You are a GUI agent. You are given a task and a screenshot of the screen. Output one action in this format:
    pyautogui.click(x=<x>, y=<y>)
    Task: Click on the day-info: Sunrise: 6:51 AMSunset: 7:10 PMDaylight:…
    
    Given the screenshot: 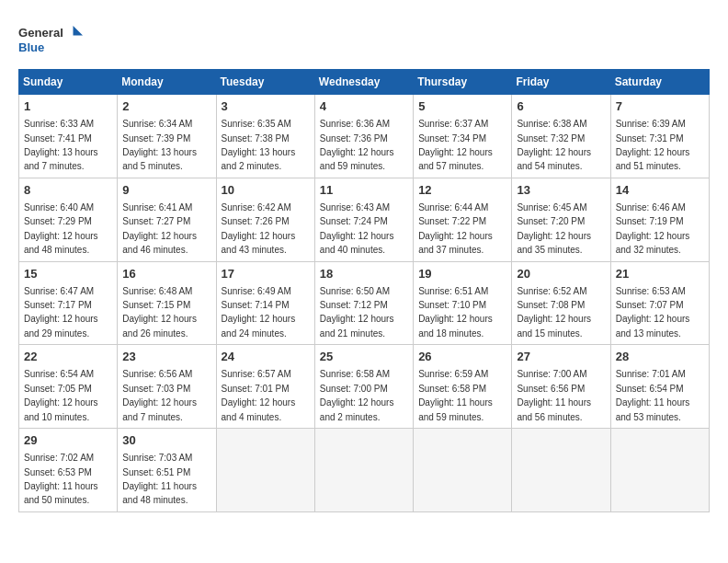 What is the action you would take?
    pyautogui.click(x=456, y=313)
    